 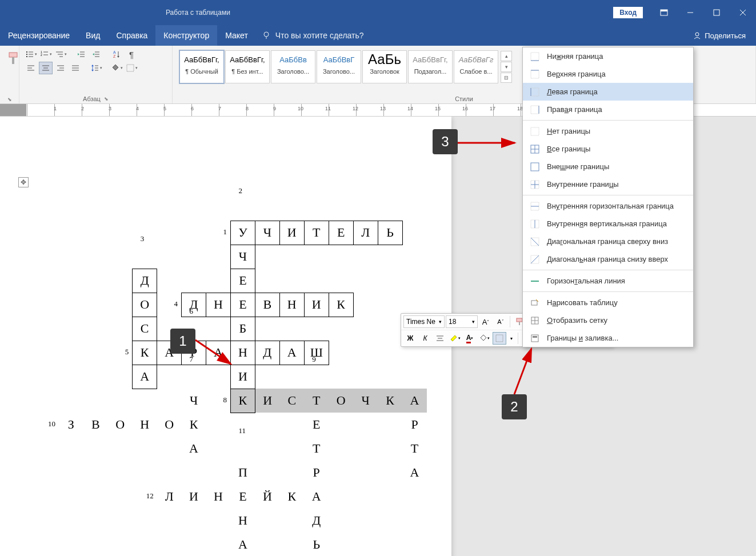 I want to click on shading-button: ▾, so click(x=117, y=68).